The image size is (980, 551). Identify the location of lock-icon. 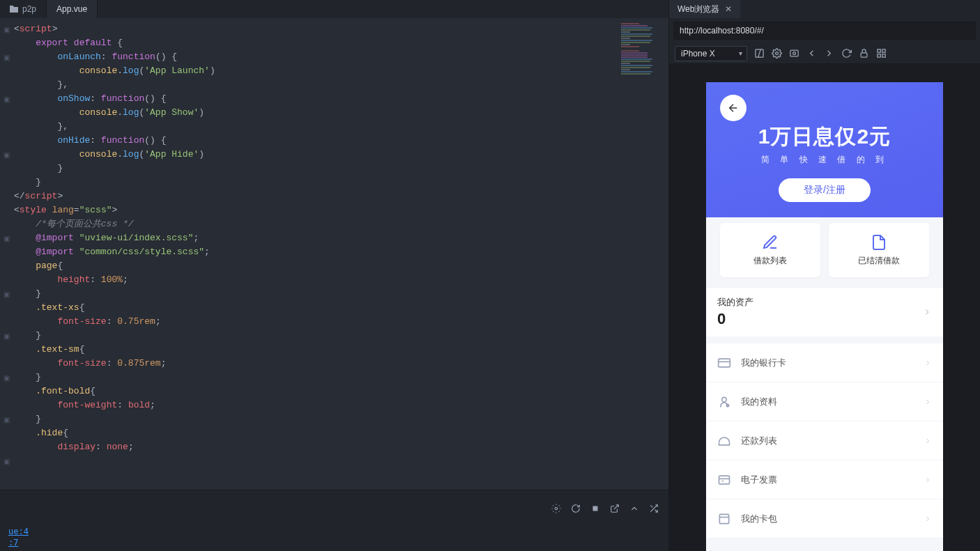
(864, 53).